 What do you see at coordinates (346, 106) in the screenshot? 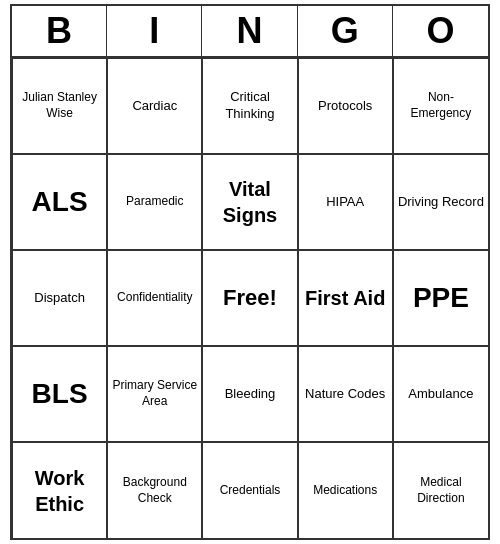
I see `bingo-cell: Protocols` at bounding box center [346, 106].